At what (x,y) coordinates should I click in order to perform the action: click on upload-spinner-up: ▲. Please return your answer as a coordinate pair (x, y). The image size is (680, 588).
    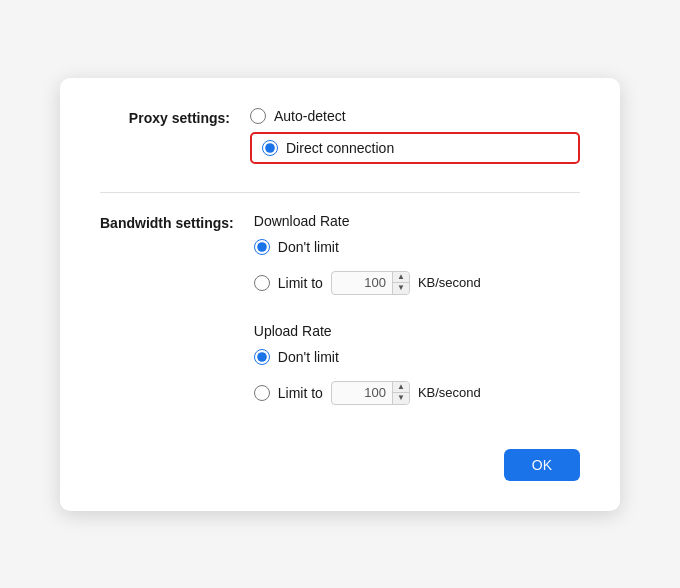
    Looking at the image, I should click on (401, 388).